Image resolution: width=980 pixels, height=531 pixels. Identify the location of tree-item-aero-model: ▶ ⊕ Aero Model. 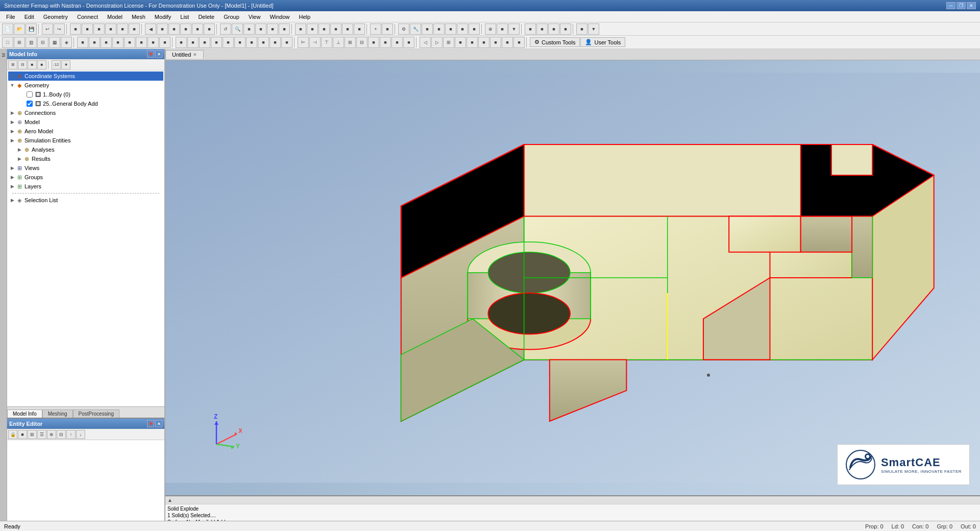
(86, 131).